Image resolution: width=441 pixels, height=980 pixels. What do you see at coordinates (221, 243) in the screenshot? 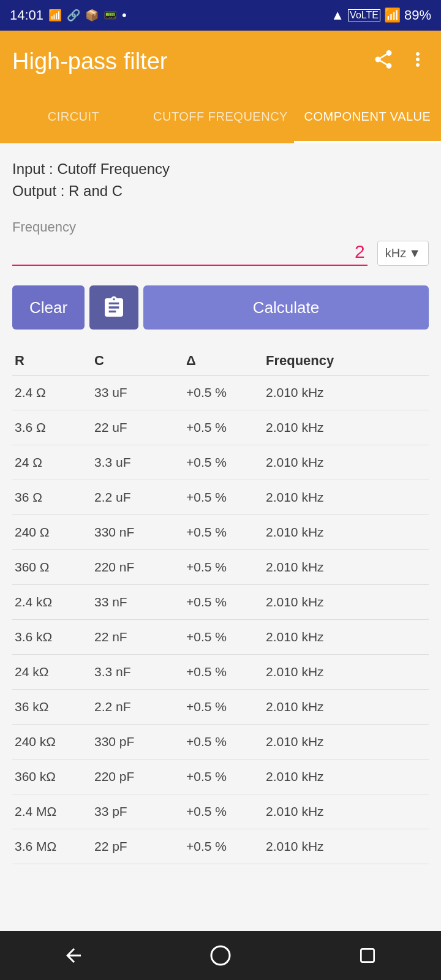
I see `frequency-input-row: Frequency kHz ▼` at bounding box center [221, 243].